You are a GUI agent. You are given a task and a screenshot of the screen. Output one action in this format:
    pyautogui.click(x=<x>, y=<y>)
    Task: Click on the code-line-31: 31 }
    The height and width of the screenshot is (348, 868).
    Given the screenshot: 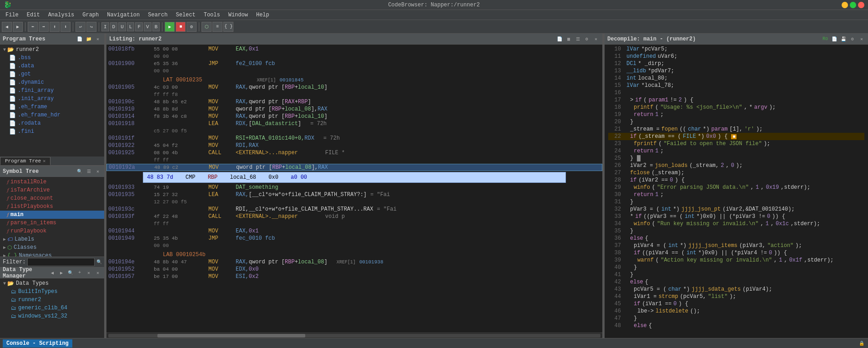 What is the action you would take?
    pyautogui.click(x=736, y=202)
    